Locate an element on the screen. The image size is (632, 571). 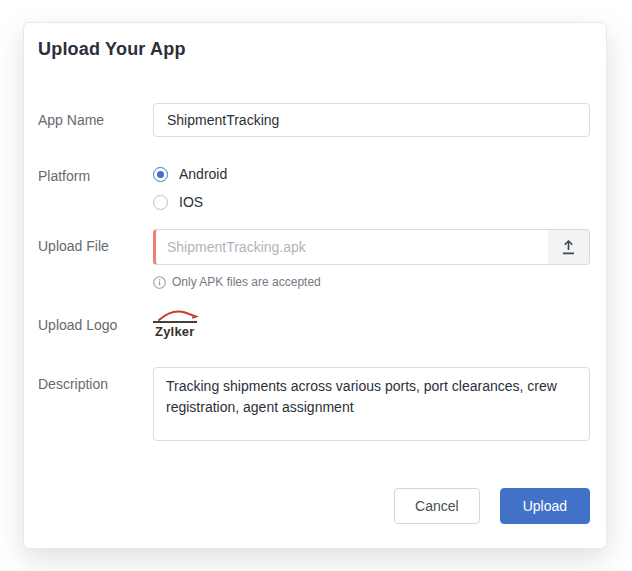
dialog-title: Upload Your App is located at coordinates (314, 49).